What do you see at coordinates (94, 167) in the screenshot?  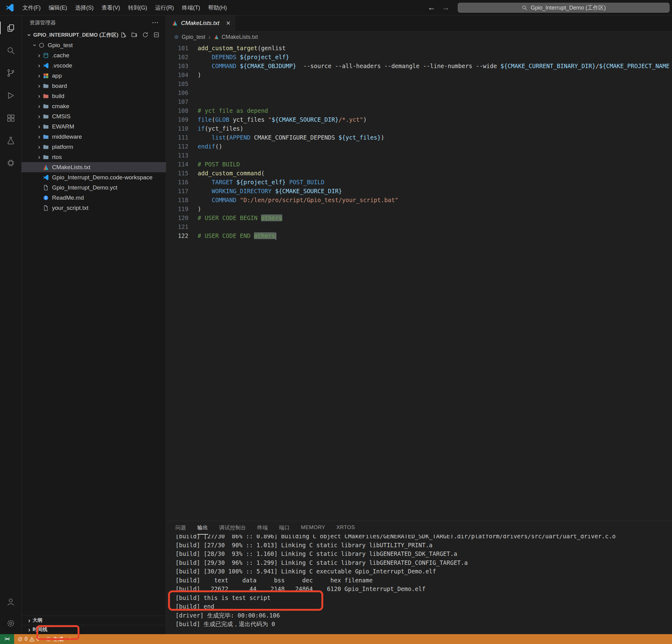 I see `tree-item-cmakelists-txt: CMakeLists.txt` at bounding box center [94, 167].